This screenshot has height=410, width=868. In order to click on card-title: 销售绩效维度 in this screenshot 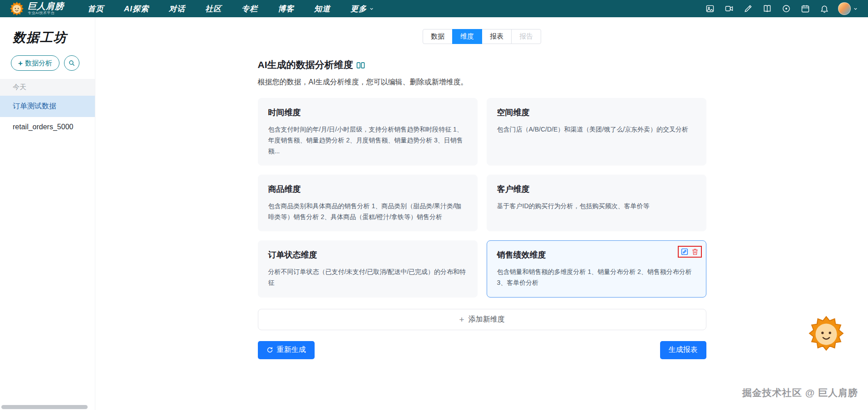, I will do `click(597, 255)`.